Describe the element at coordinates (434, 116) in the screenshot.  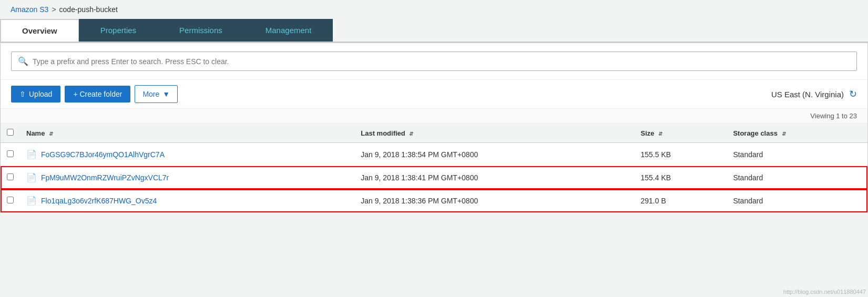
I see `viewing-bar: Viewing 1 to 23` at that location.